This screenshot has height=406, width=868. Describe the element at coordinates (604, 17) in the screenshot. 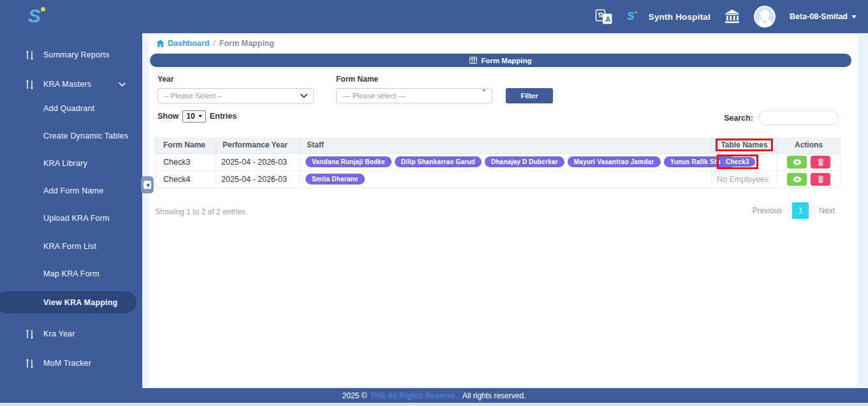

I see `translate-icon: A` at that location.